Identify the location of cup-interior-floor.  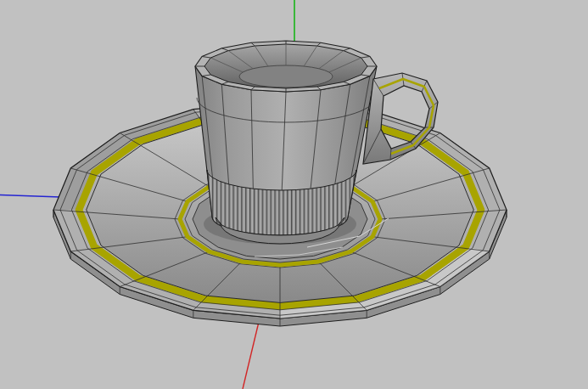
(286, 76).